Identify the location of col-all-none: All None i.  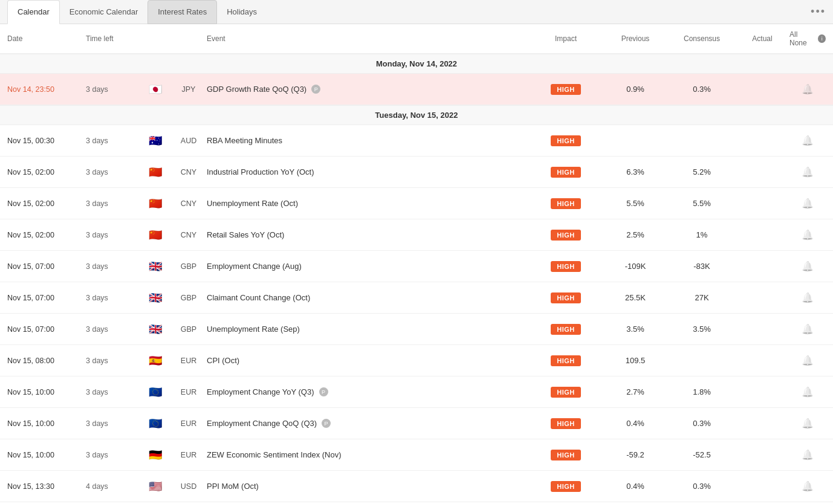
(808, 39).